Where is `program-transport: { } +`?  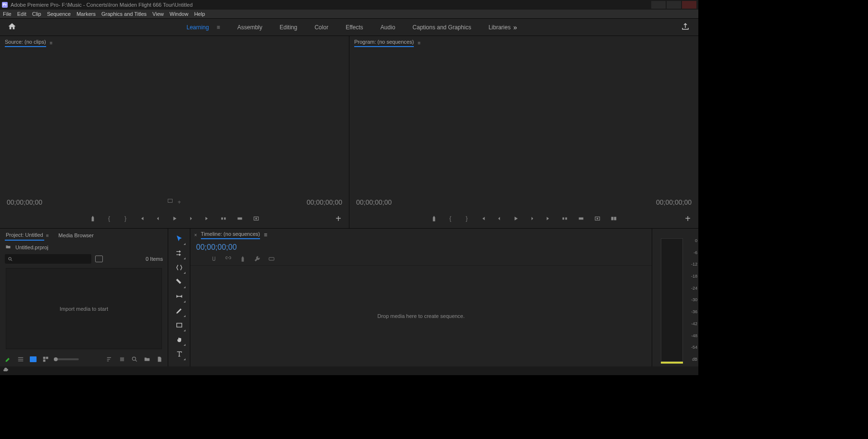
program-transport: { } + is located at coordinates (524, 219).